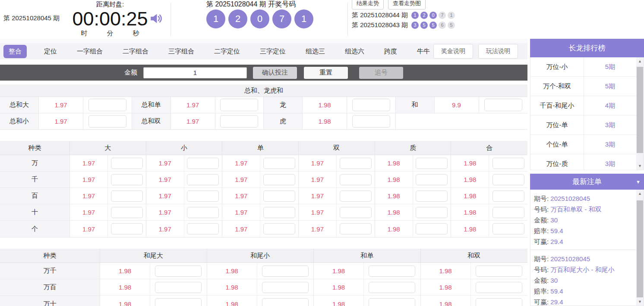  What do you see at coordinates (470, 163) in the screenshot?
I see `odds-value: 1.98` at bounding box center [470, 163].